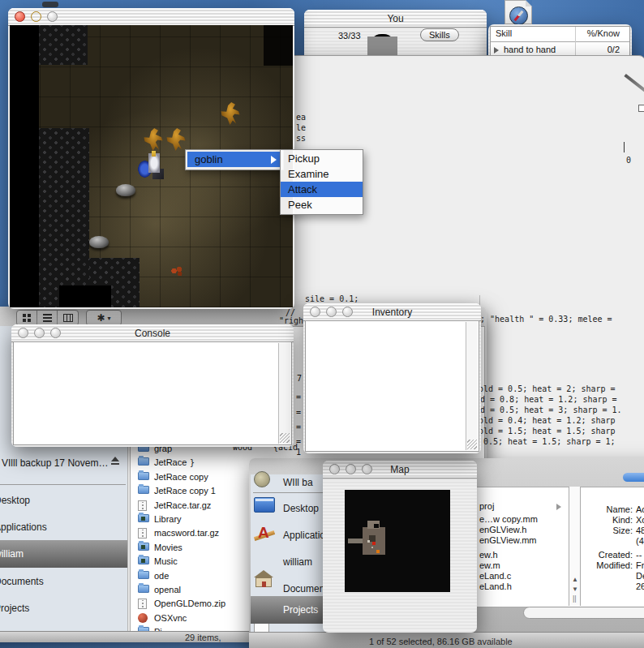  Describe the element at coordinates (264, 534) in the screenshot. I see `applications-icon: A` at that location.